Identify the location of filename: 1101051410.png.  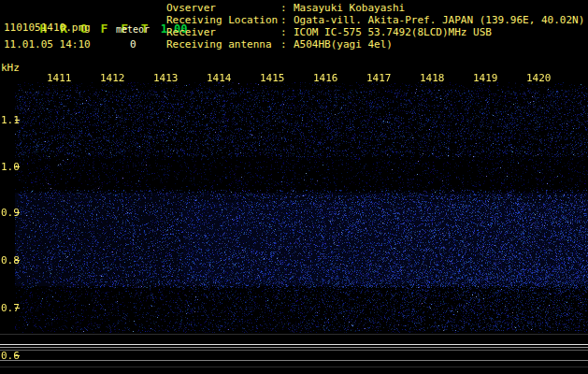
(47, 28).